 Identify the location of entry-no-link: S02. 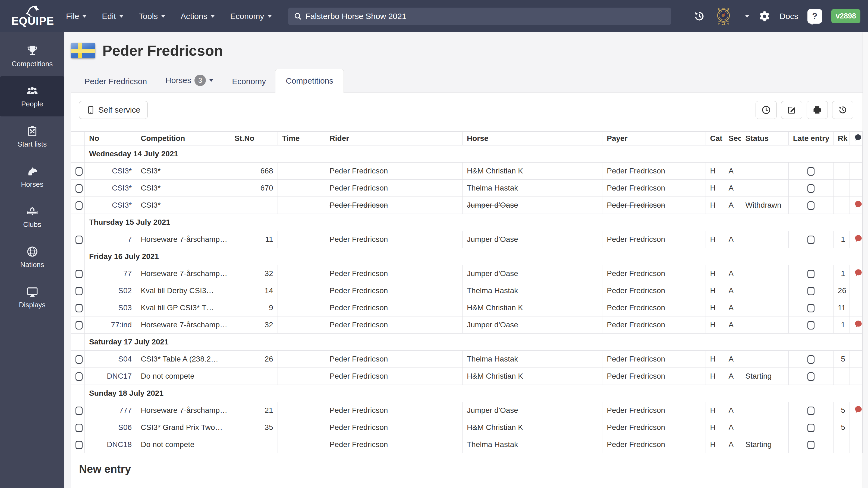
(125, 290).